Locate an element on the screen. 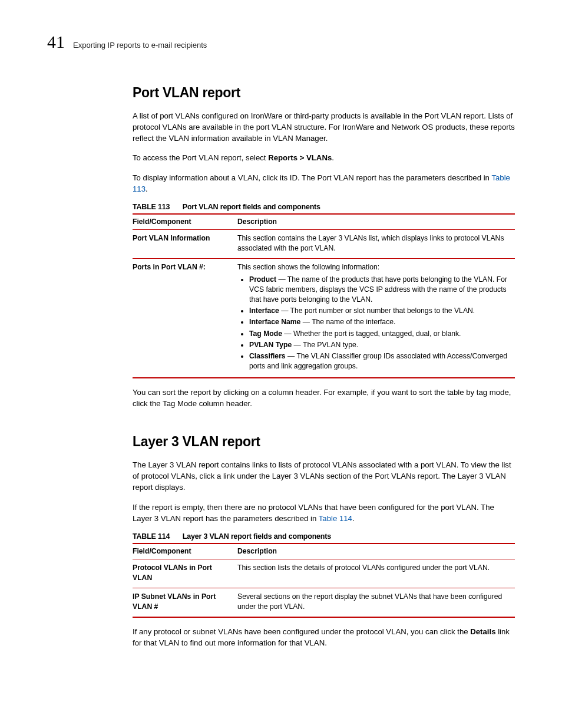  table-title: Port VLAN report fields and components is located at coordinates (252, 207).